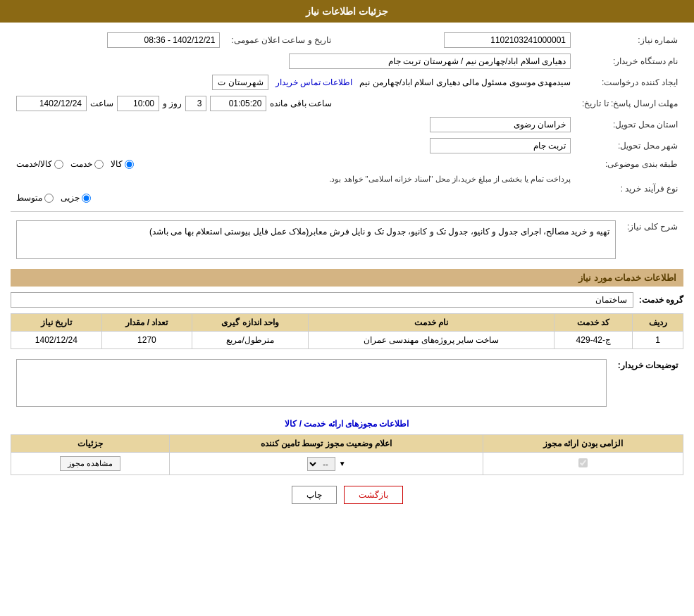  Describe the element at coordinates (316, 239) in the screenshot. I see `overall-desc-value: تهیه و خرید مصالح، اجرای جدول و کانیو، ج…` at that location.